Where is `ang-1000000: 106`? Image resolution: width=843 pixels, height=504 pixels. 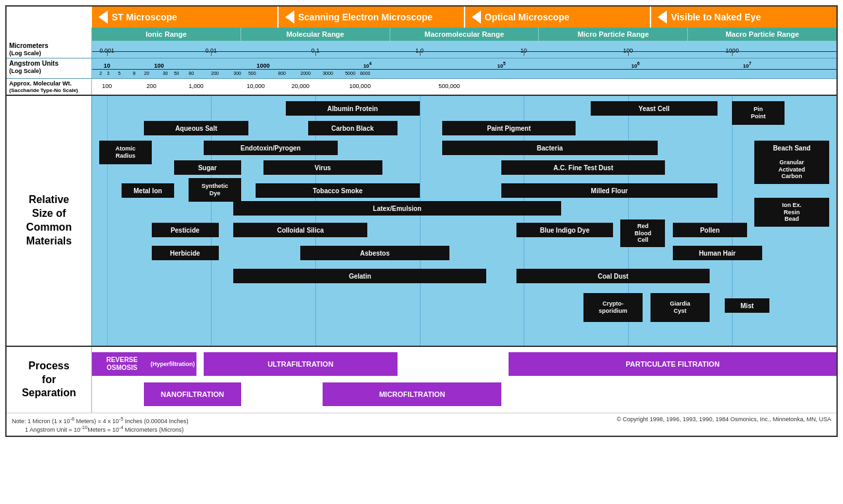 ang-1000000: 106 is located at coordinates (636, 65).